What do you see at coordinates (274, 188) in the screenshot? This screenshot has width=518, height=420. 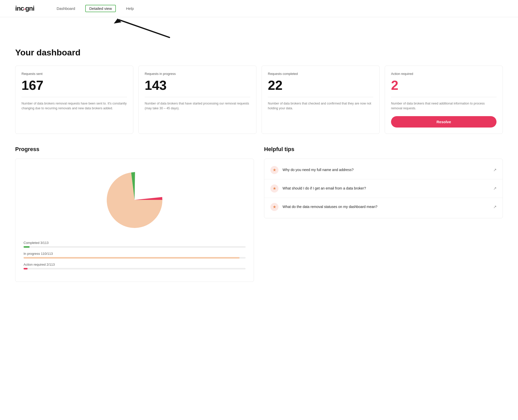 I see `tip-star-icon-2: ★` at bounding box center [274, 188].